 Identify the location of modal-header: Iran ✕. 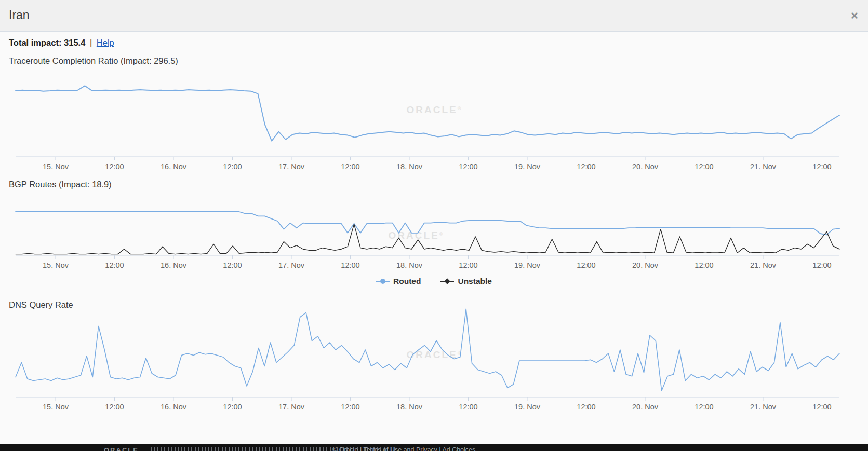
(434, 16).